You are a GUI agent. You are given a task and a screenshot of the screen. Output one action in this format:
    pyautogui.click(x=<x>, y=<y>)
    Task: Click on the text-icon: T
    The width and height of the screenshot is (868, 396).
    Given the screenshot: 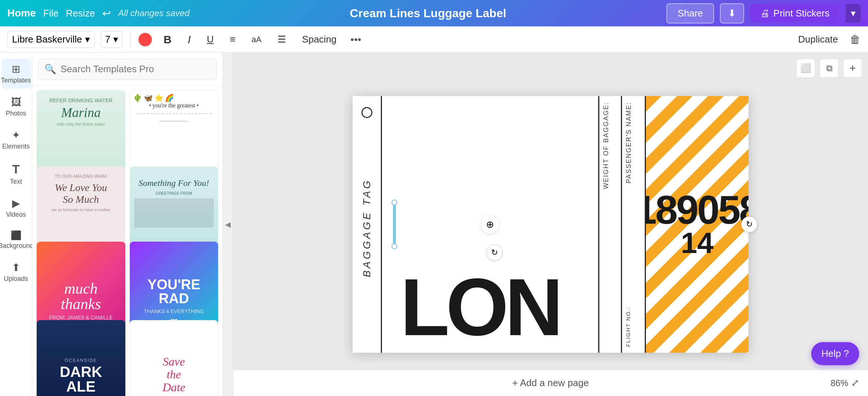 What is the action you would take?
    pyautogui.click(x=16, y=169)
    